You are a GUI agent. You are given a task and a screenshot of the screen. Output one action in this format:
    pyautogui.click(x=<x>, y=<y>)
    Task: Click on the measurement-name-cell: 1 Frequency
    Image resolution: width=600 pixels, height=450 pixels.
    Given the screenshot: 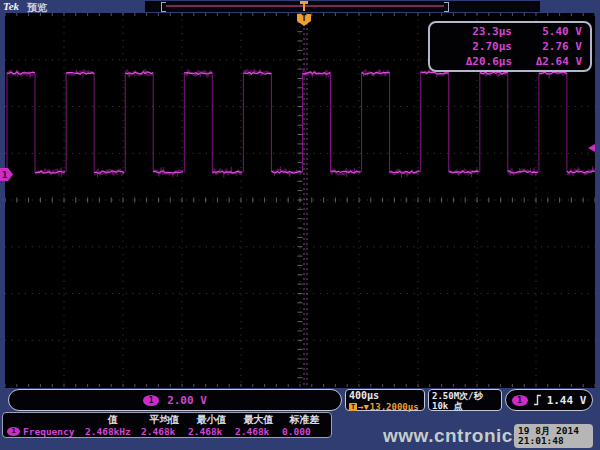 What is the action you would take?
    pyautogui.click(x=44, y=432)
    